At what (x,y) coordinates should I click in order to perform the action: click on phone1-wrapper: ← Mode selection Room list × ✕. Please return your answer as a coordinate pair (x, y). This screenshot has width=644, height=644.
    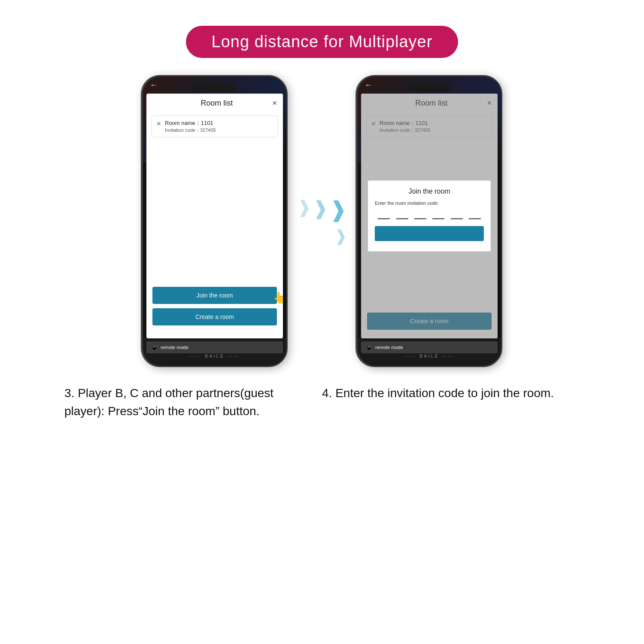
    Looking at the image, I should click on (215, 221).